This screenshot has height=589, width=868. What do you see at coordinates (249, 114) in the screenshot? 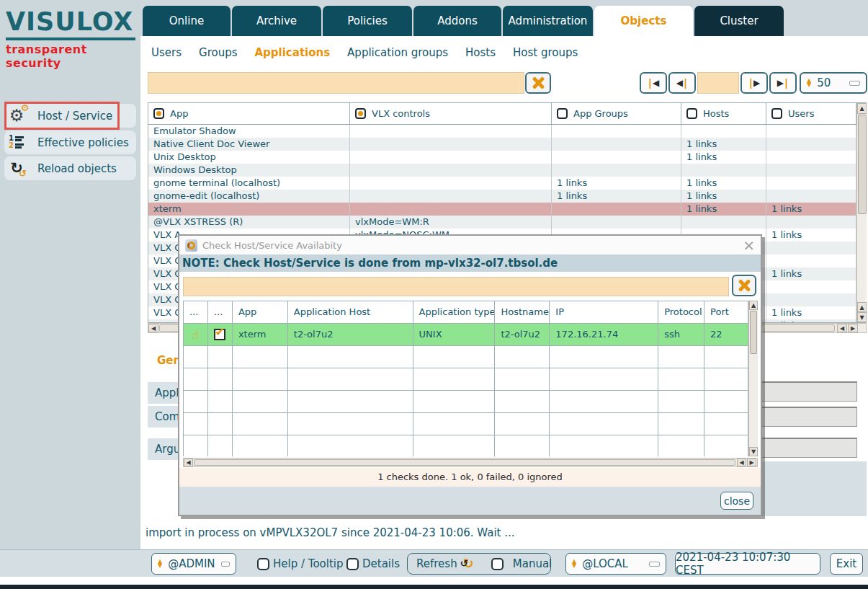
I see `column-header-app: App` at bounding box center [249, 114].